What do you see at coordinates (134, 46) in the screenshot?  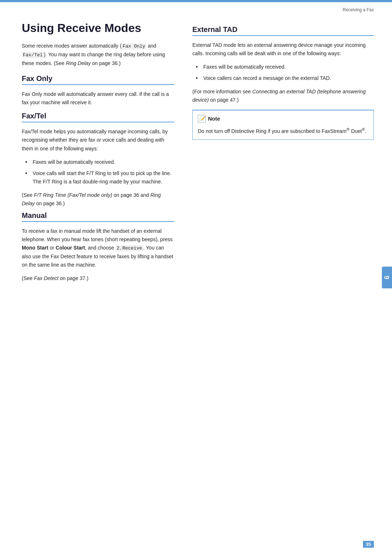 I see `code-fax-only: Fax Only` at bounding box center [134, 46].